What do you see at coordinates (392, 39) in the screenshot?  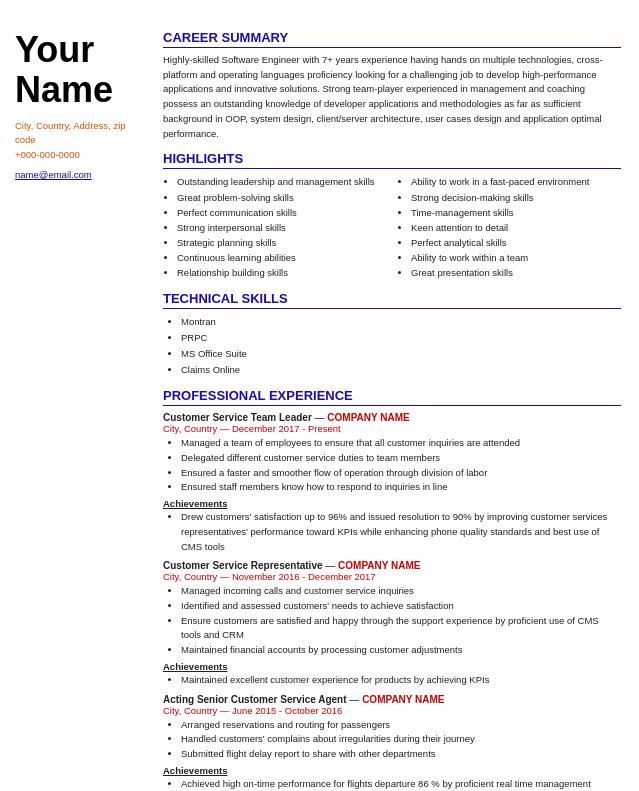 I see `career-summary-title: CAREER SUMMARY` at bounding box center [392, 39].